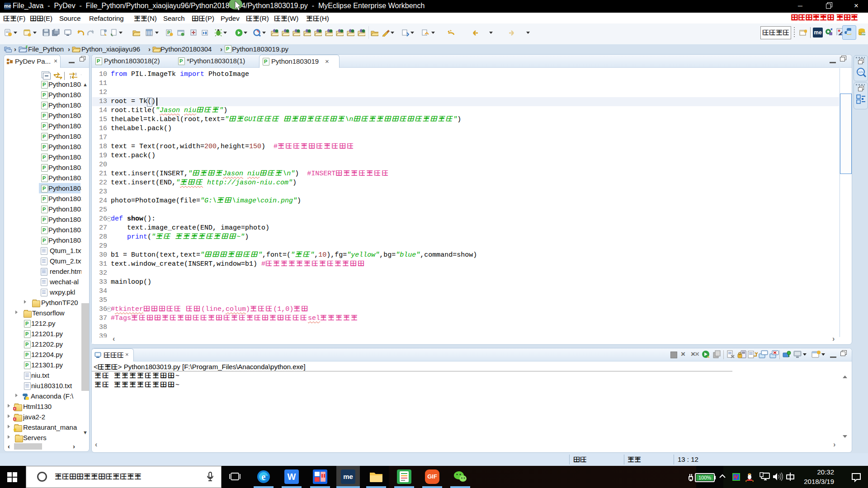 The width and height of the screenshot is (868, 488). I want to click on svg-text: e, so click(264, 477).